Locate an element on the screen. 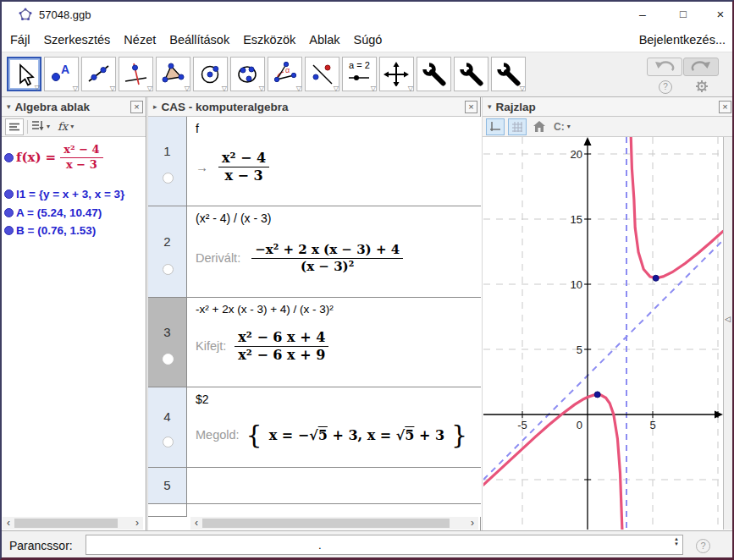 The height and width of the screenshot is (560, 734). point-tool: A ▽ is located at coordinates (61, 74).